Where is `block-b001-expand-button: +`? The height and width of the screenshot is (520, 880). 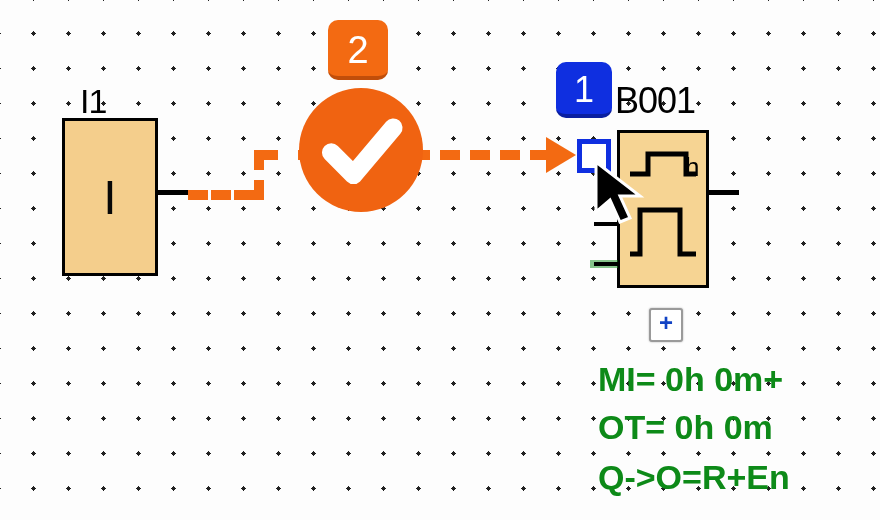 block-b001-expand-button: + is located at coordinates (666, 325).